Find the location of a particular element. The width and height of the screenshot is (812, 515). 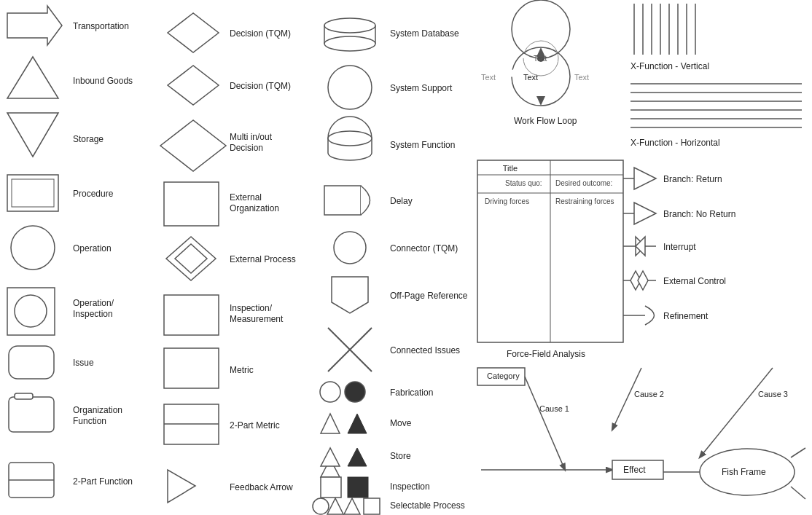

external-process-label: External Process is located at coordinates (262, 259).